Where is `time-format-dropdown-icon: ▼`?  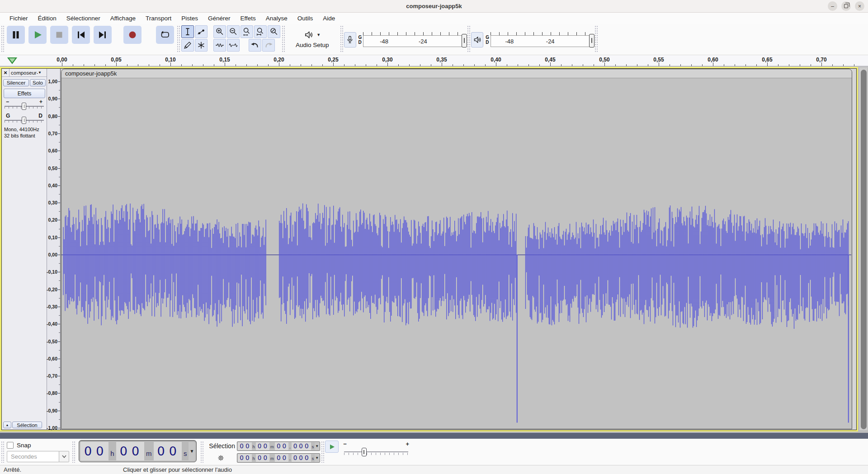
time-format-dropdown-icon: ▼ is located at coordinates (192, 451).